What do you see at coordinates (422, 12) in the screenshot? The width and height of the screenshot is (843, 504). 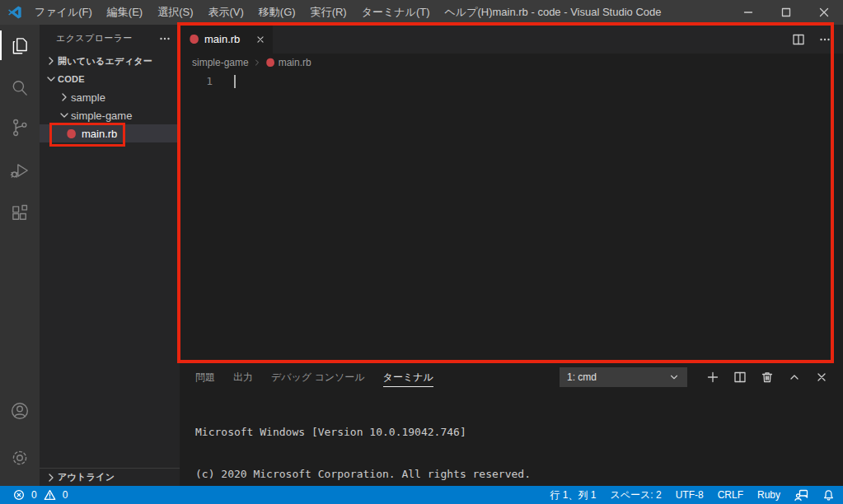 I see `title-bar: ファイル(F) 編集(E) 選択(S) 表示(V) 移動(G) 実行(R) ター…` at bounding box center [422, 12].